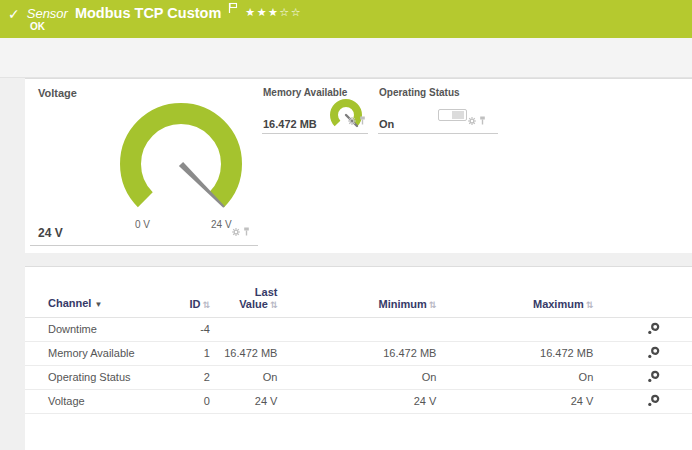 The width and height of the screenshot is (692, 450). Describe the element at coordinates (358, 401) in the screenshot. I see `table-row-voltage: Voltage 0 24 V 24 V 24 V` at that location.